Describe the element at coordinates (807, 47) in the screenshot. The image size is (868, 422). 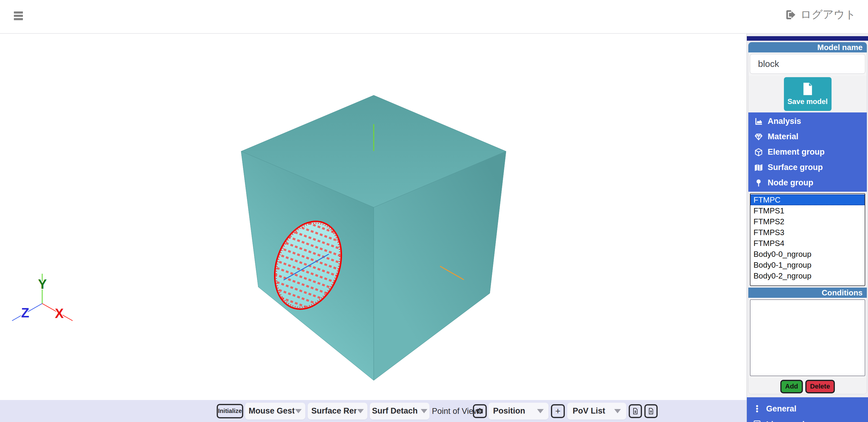
I see `model-name-header: Model name` at that location.